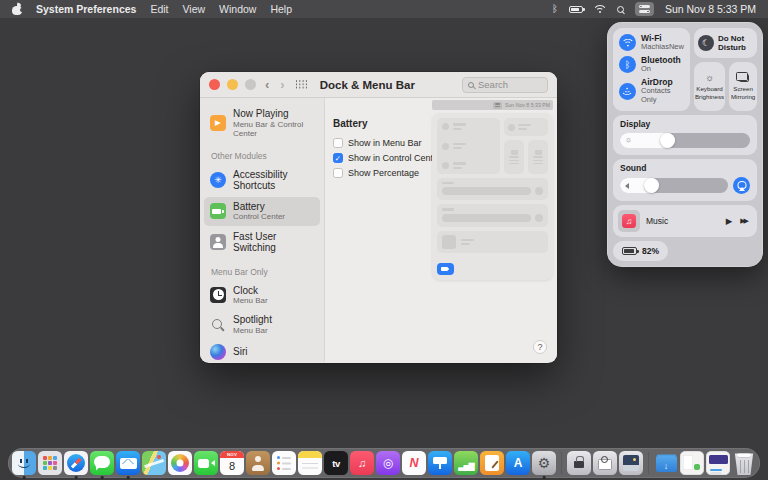 Image resolution: width=768 pixels, height=480 pixels. Describe the element at coordinates (652, 92) in the screenshot. I see `airdrop-toggle: AirDropContacts Only` at that location.